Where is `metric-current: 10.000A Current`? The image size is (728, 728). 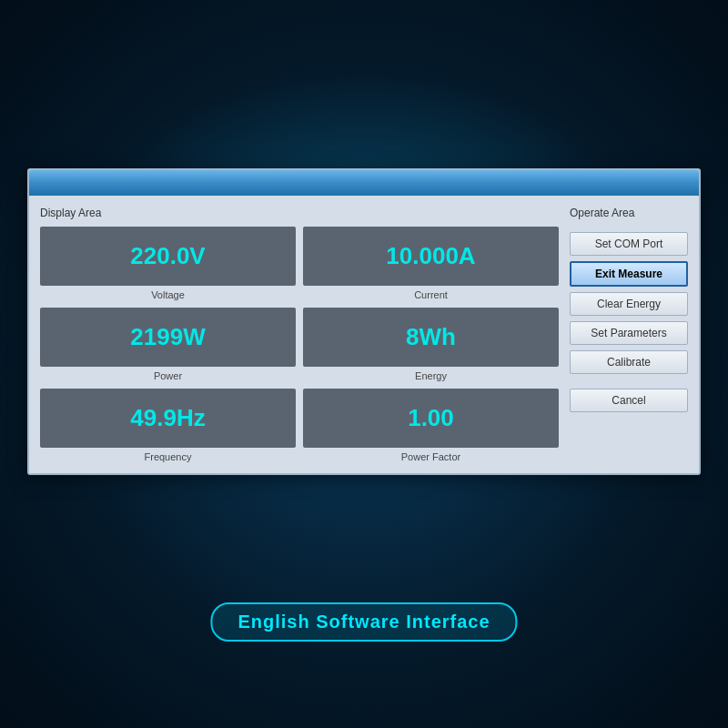
metric-current: 10.000A Current is located at coordinates (431, 264).